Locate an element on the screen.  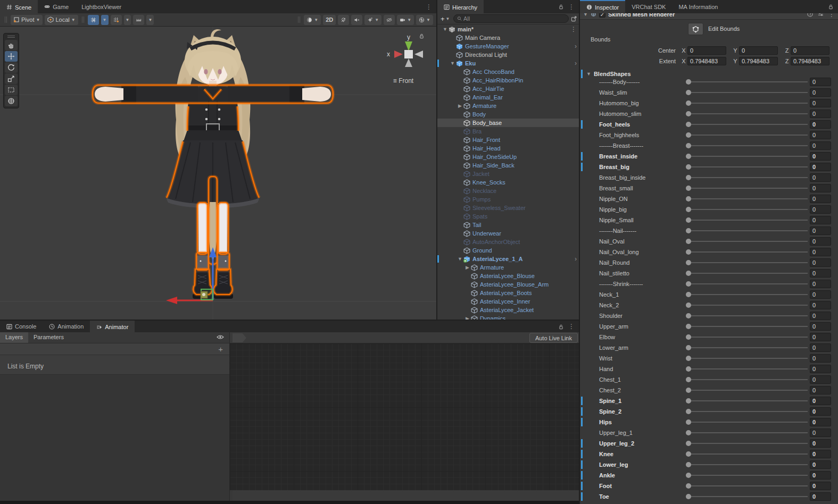
grid-snap-toggle is located at coordinates (94, 20).